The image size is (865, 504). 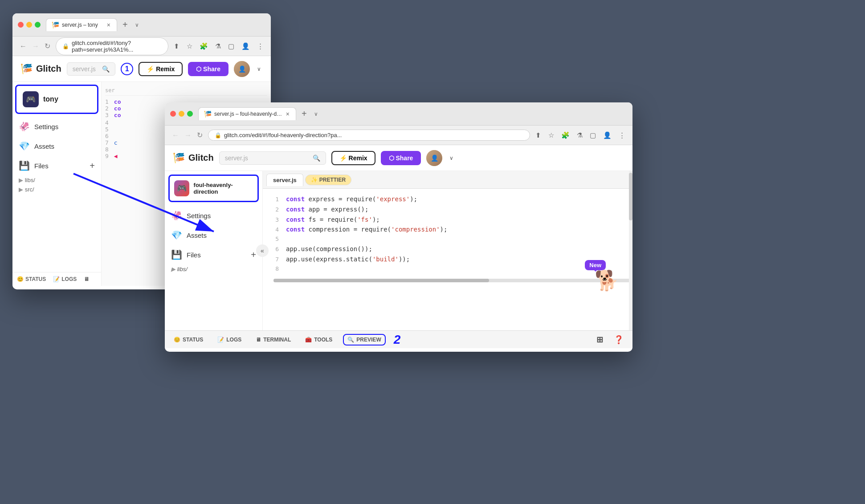 I want to click on profile-button-2: 👤, so click(x=608, y=135).